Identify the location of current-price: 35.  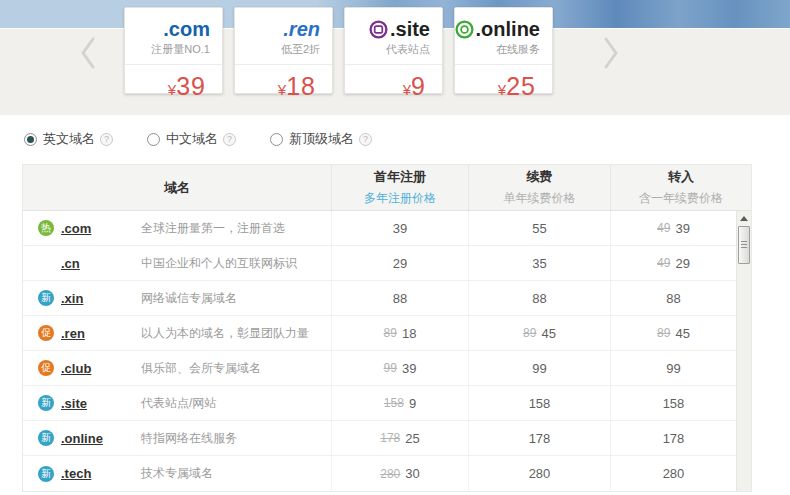
(539, 264).